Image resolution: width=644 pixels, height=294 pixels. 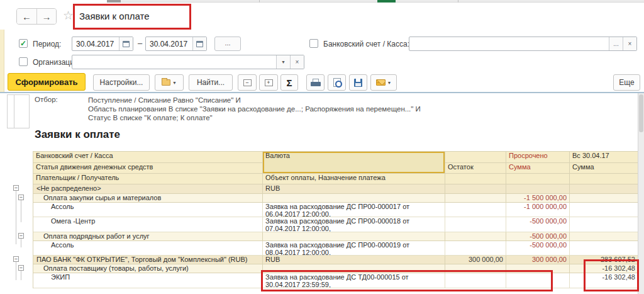 I want to click on table-header: Банковский счет / Касса Валюта Просрочен…, so click(x=336, y=168).